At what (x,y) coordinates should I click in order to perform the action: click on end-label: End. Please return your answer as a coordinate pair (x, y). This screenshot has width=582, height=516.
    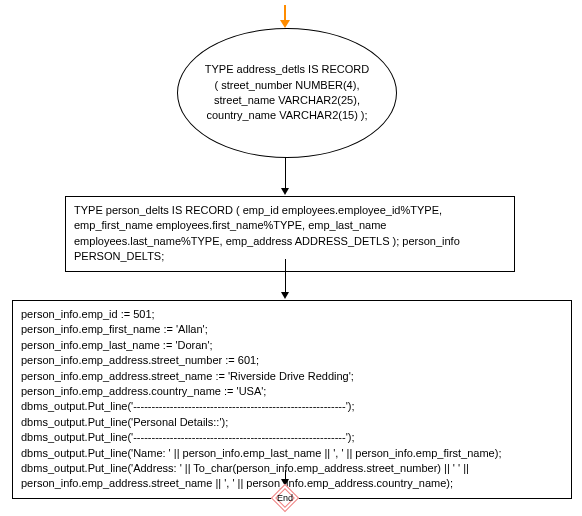
    Looking at the image, I should click on (285, 498).